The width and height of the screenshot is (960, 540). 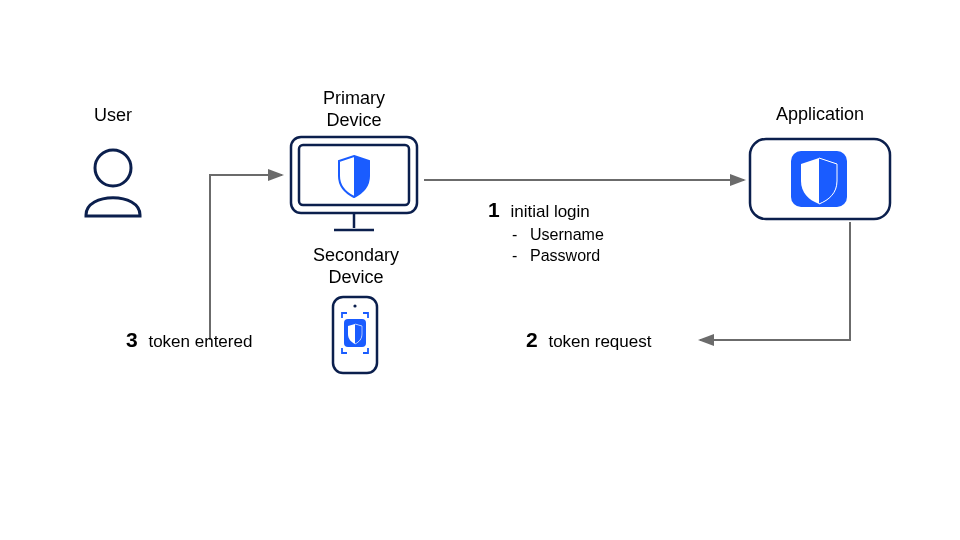 What do you see at coordinates (820, 179) in the screenshot?
I see `application-icon` at bounding box center [820, 179].